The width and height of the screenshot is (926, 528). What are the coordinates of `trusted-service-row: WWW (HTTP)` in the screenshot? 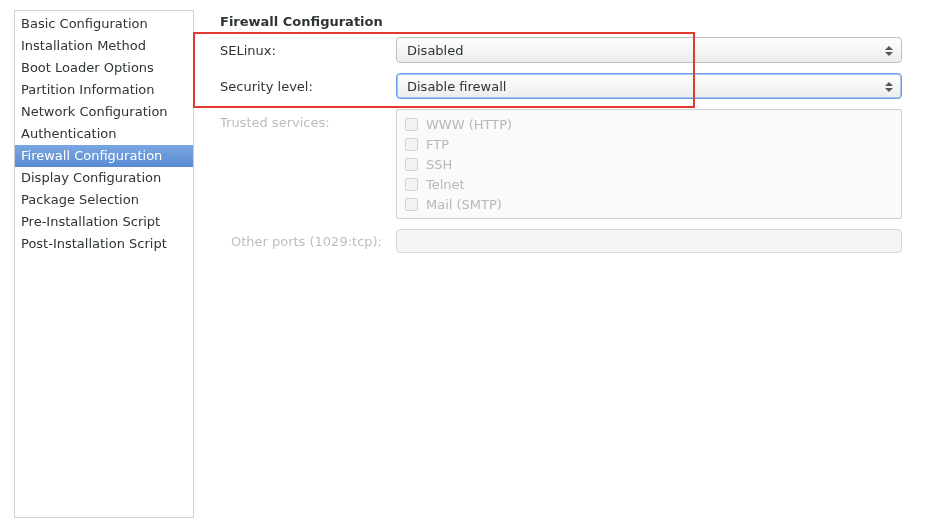 It's located at (649, 124).